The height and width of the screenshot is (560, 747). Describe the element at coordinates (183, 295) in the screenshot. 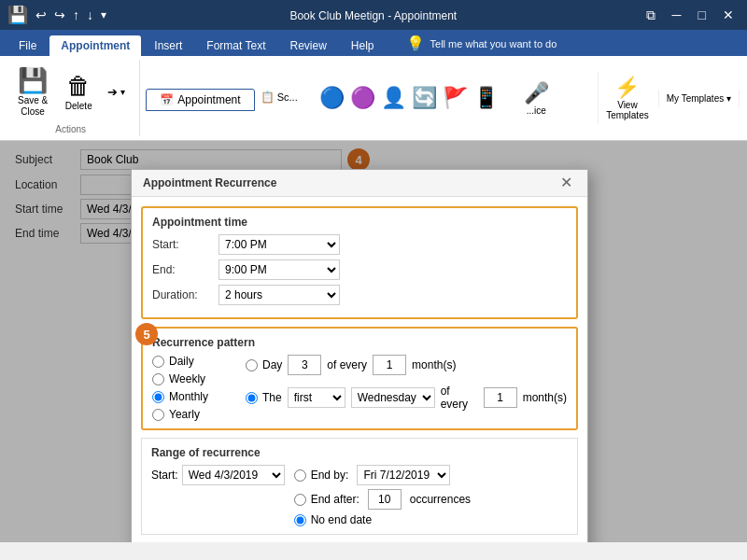

I see `duration-label: Duration:` at that location.